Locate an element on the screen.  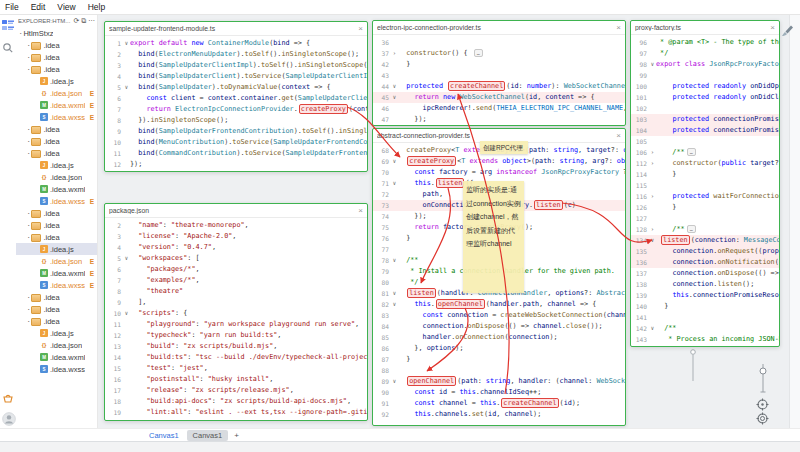
canvas-scroll-gutter is located at coordinates (794, 221).